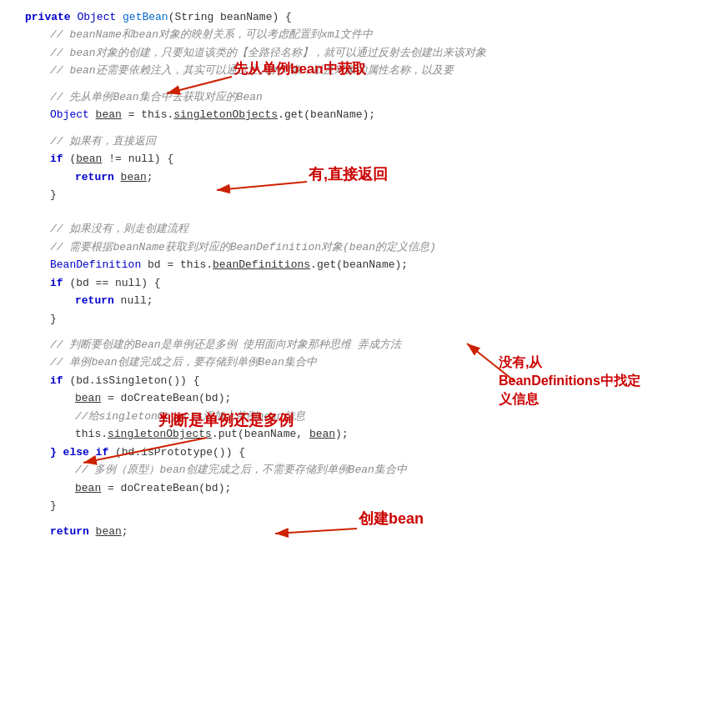  Describe the element at coordinates (364, 380) in the screenshot. I see `code-line: if (bd.isSingleton()) {` at that location.